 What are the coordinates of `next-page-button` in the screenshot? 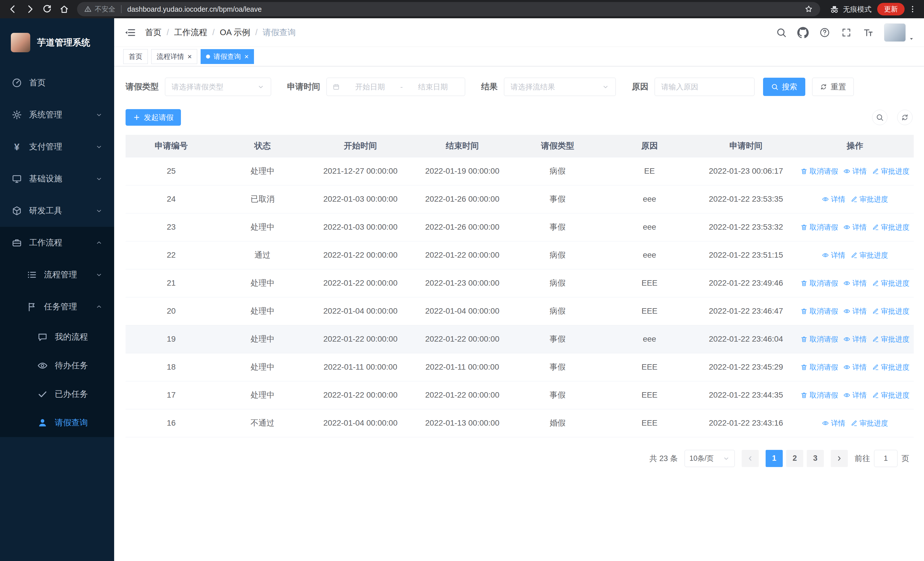 It's located at (839, 459).